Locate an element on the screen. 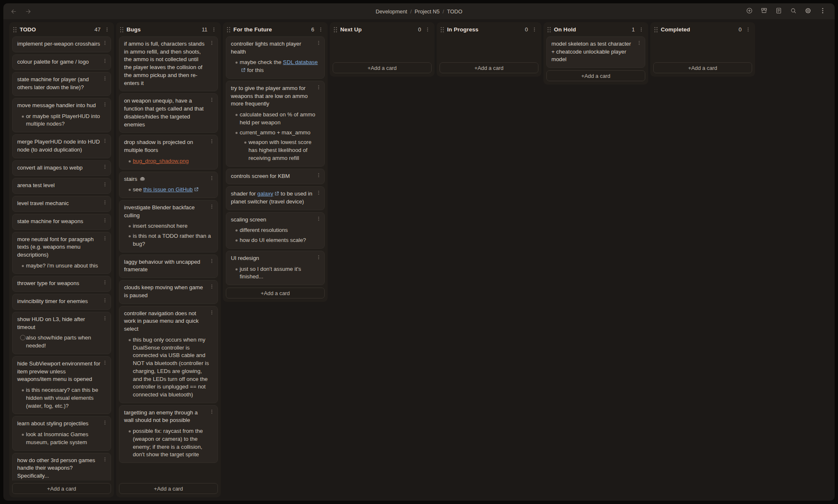  card: state machine for player (and others lat… is located at coordinates (62, 84).